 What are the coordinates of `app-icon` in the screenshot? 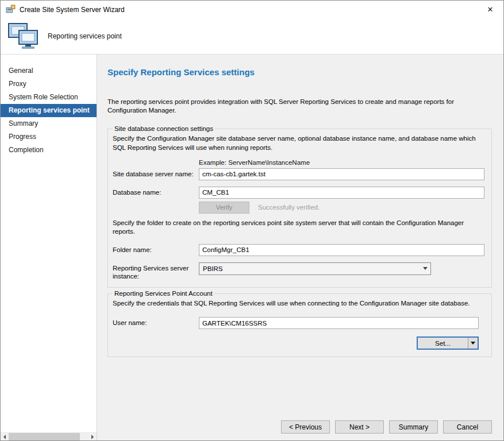 It's located at (10, 9).